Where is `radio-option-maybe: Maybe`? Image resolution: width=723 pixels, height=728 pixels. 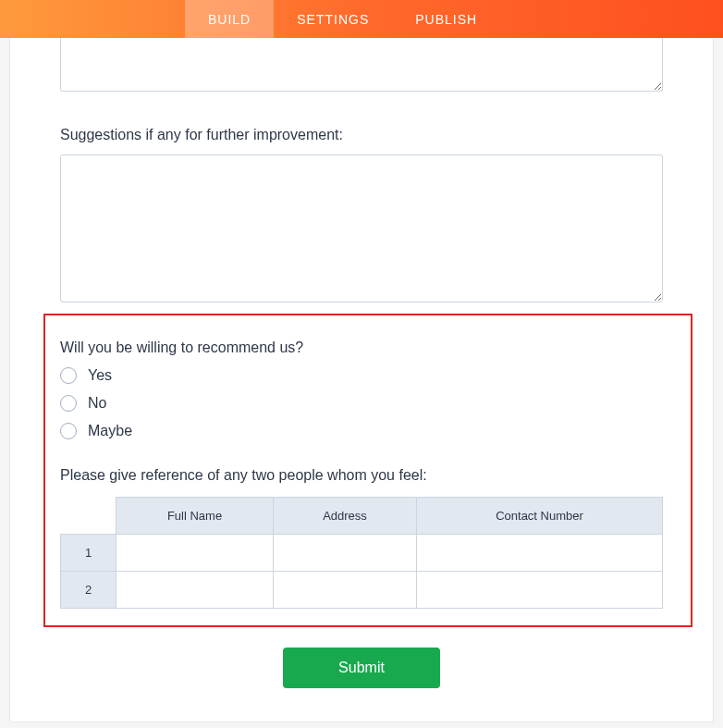 radio-option-maybe: Maybe is located at coordinates (362, 431).